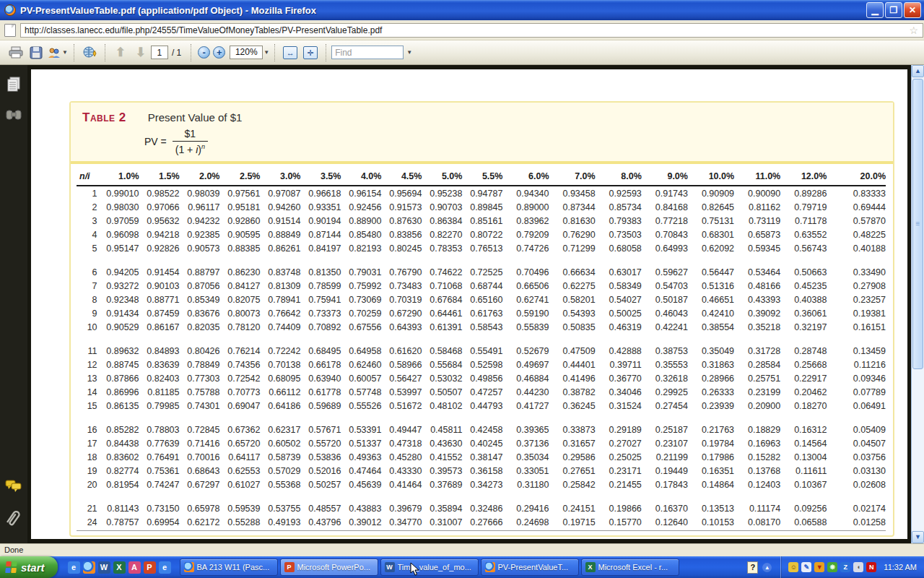  What do you see at coordinates (530, 567) in the screenshot?
I see `task-button: PV-PresentValueT...` at bounding box center [530, 567].